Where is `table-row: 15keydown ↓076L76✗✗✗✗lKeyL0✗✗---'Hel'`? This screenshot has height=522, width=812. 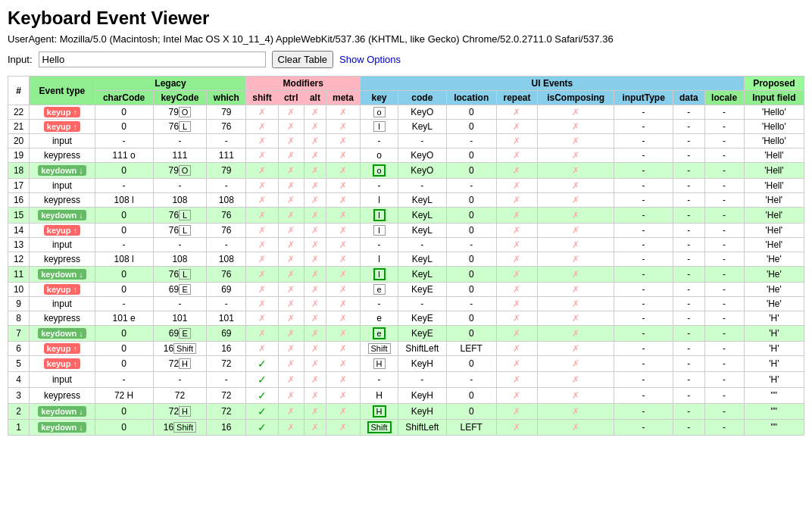
table-row: 15keydown ↓076L76✗✗✗✗lKeyL0✗✗---'Hel' is located at coordinates (406, 215).